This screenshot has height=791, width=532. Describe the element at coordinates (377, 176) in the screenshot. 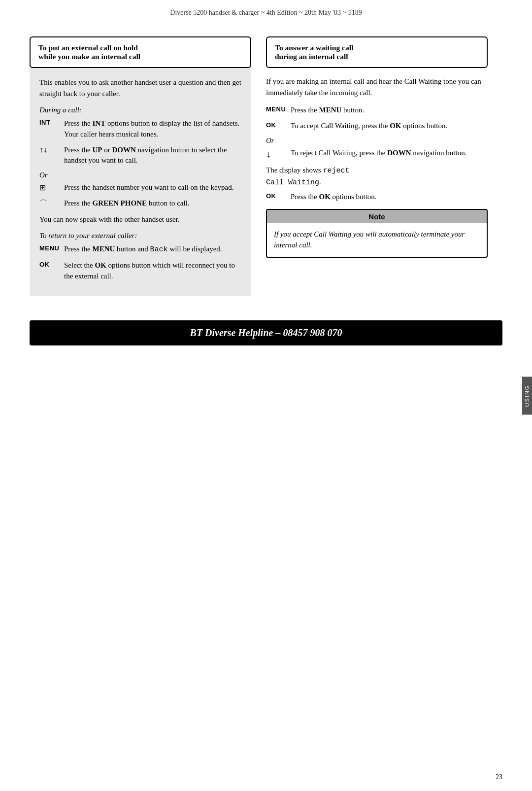

I see `display-shows-text: The display shows rejectCall Waiting.` at that location.